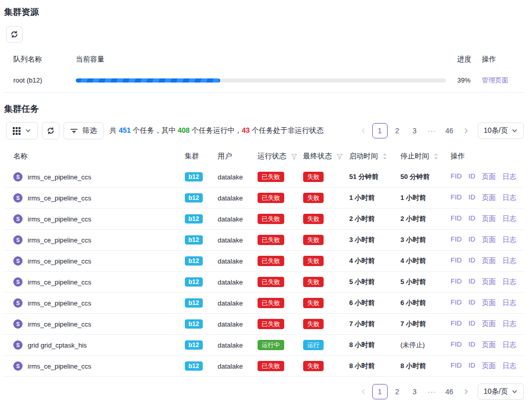 Image resolution: width=532 pixels, height=405 pixels. Describe the element at coordinates (264, 346) in the screenshot. I see `table-row: Sgrid grid_cptask_hisb12datalake运行中运行8 小…` at that location.